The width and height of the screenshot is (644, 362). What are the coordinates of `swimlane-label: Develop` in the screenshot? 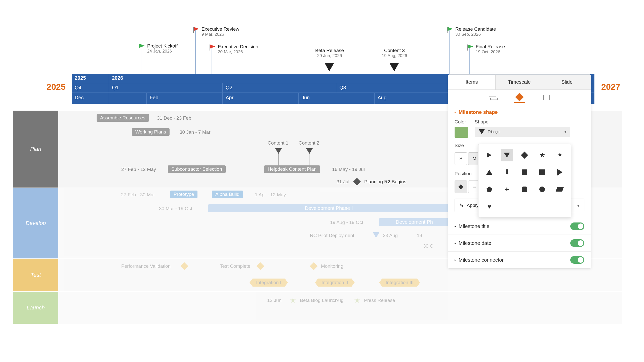 It's located at (36, 223).